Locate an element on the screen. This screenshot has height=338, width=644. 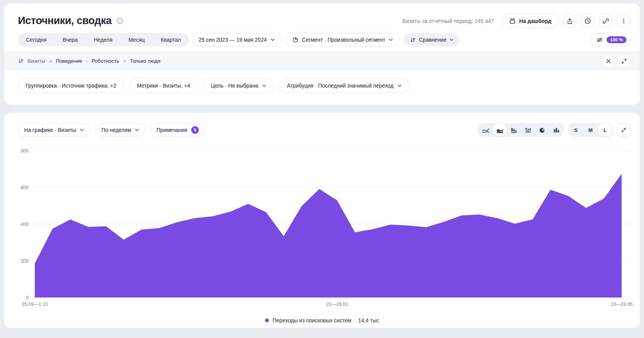
attribution-chip: Атрибуция · Последний значимый переход is located at coordinates (344, 86).